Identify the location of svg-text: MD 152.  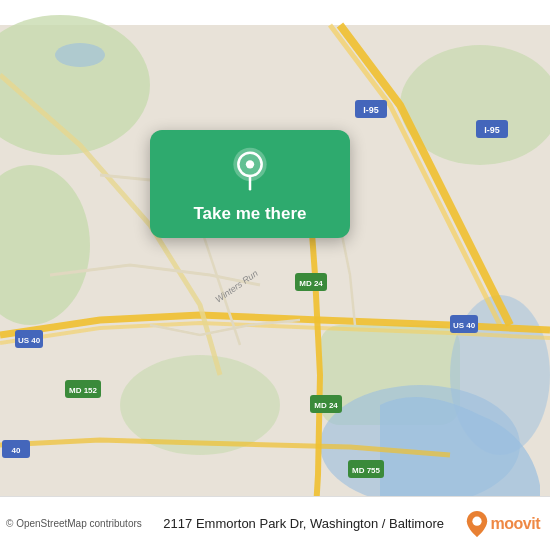
(84, 390).